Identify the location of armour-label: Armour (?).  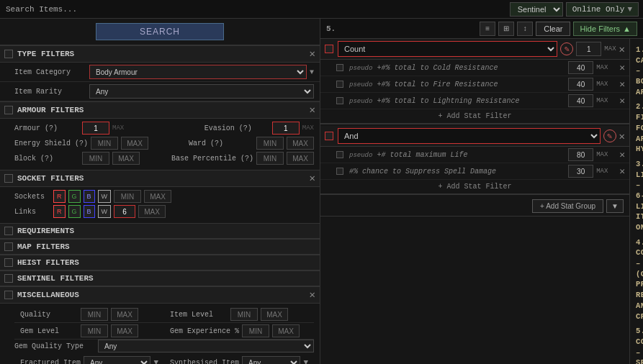
(47, 128).